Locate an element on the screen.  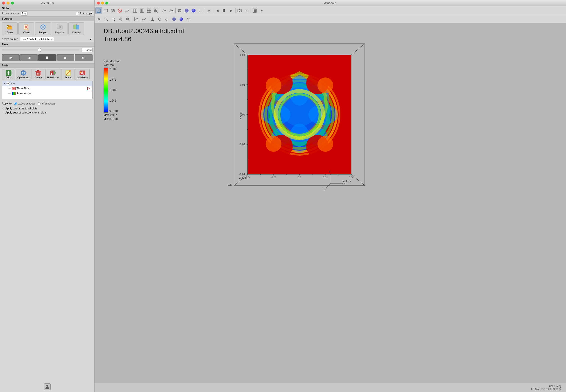
close-file-button: Close is located at coordinates (26, 28).